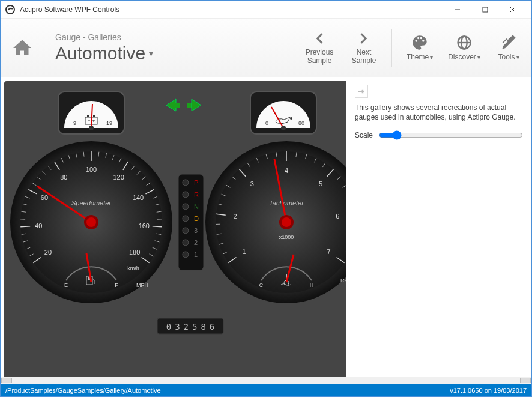 The height and width of the screenshot is (397, 532). I want to click on gallery-description: This gallery shows several recreations o…, so click(439, 112).